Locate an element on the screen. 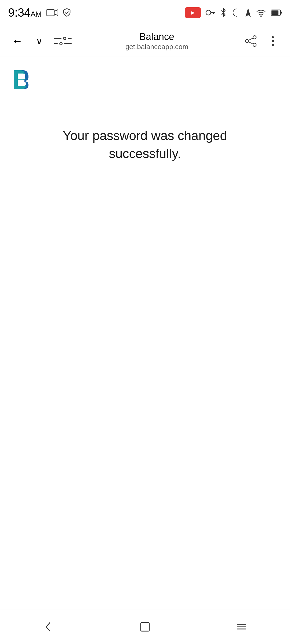  more-options-button is located at coordinates (273, 41).